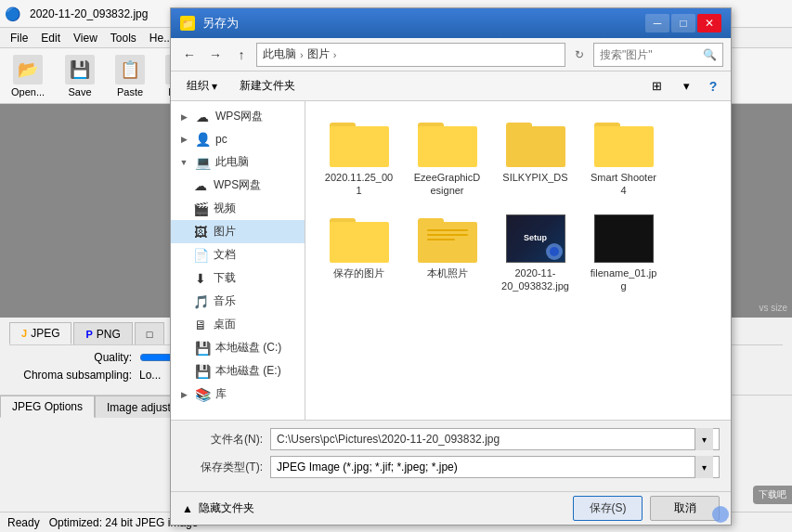 The width and height of the screenshot is (792, 532). I want to click on sidebar-item-wps-cloud: ▶ ☁ WPS网盘, so click(238, 117).